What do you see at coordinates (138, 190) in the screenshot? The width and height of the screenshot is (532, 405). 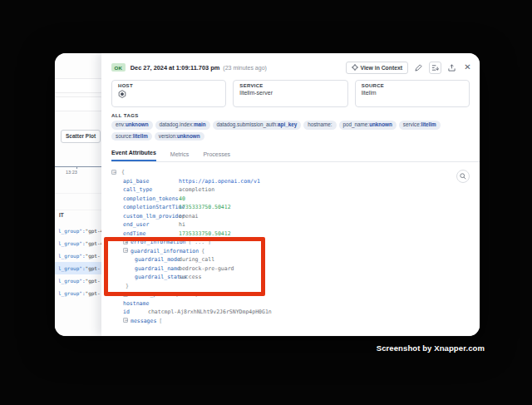 I see `json-key: call_type` at bounding box center [138, 190].